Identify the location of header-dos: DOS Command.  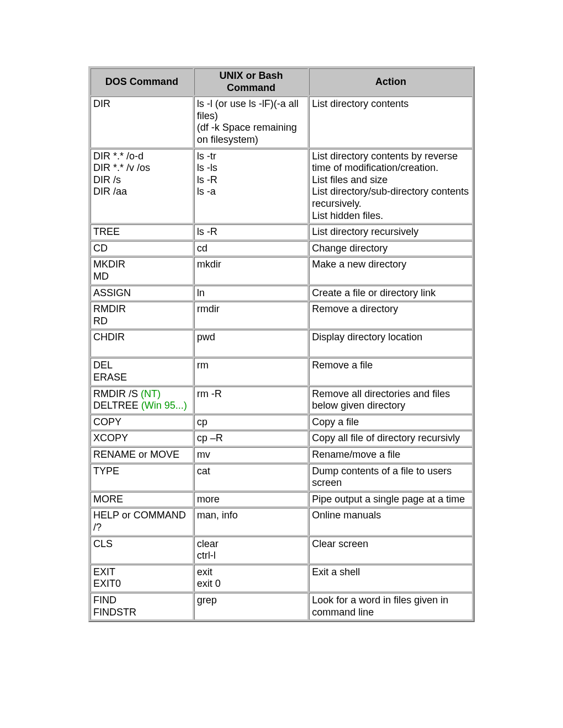
(142, 82).